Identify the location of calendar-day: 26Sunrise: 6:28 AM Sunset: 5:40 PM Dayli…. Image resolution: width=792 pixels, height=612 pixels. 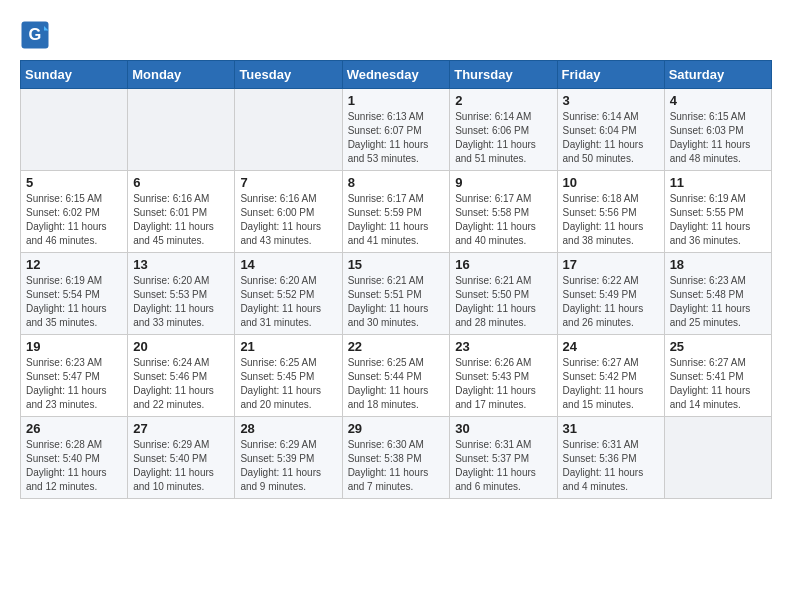
(74, 458).